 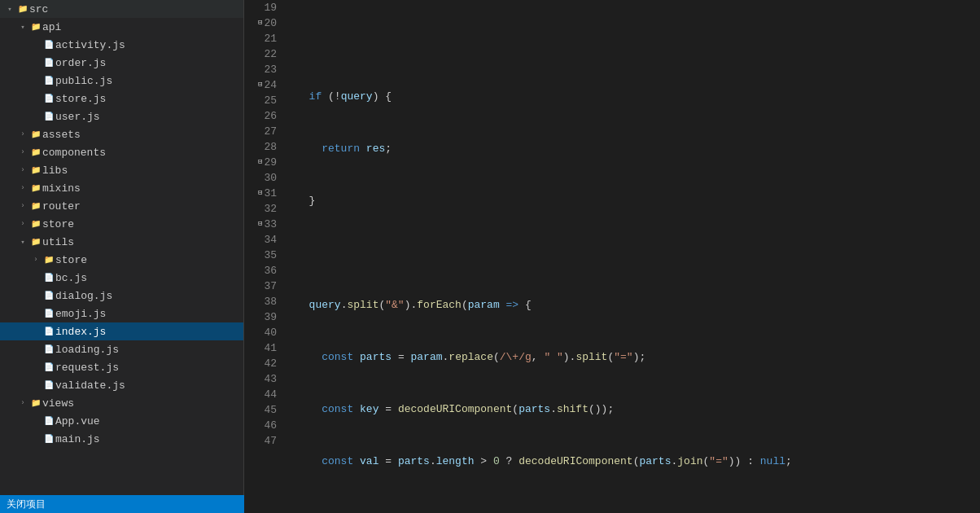 What do you see at coordinates (262, 39) in the screenshot?
I see `gutter-21: 21` at bounding box center [262, 39].